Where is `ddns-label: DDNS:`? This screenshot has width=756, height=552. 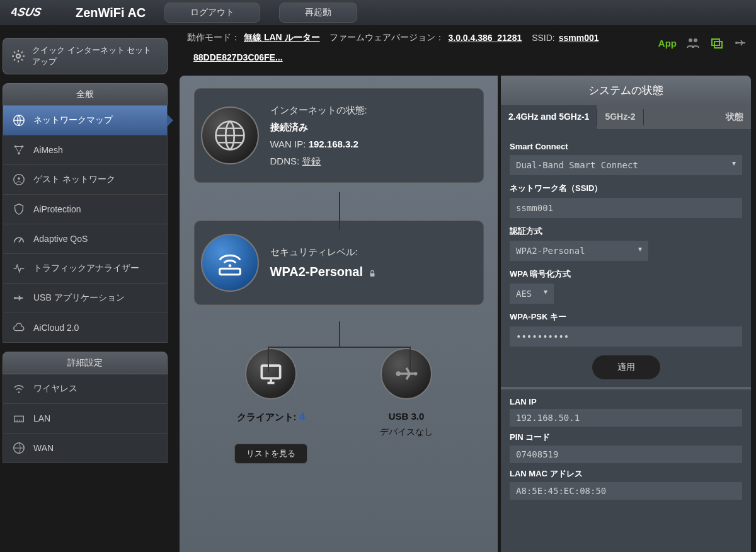
ddns-label: DDNS: is located at coordinates (285, 161).